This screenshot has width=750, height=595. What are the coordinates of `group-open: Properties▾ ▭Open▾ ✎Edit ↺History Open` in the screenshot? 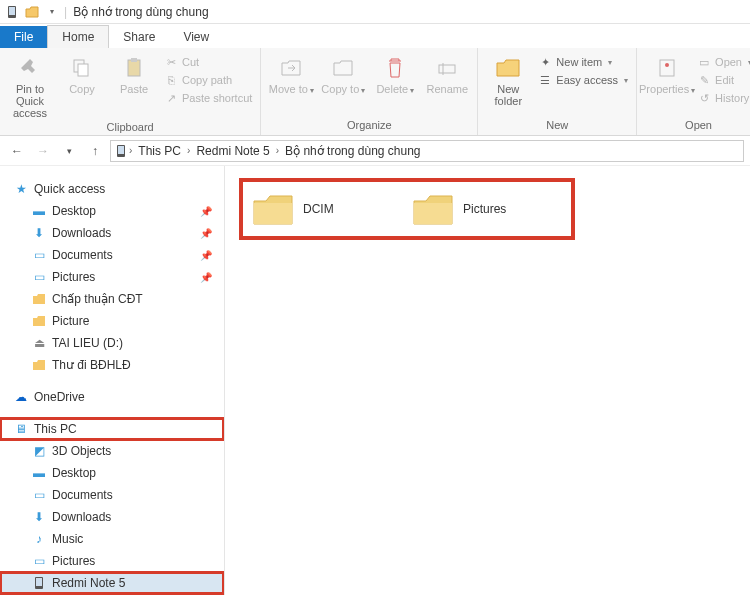 It's located at (694, 92).